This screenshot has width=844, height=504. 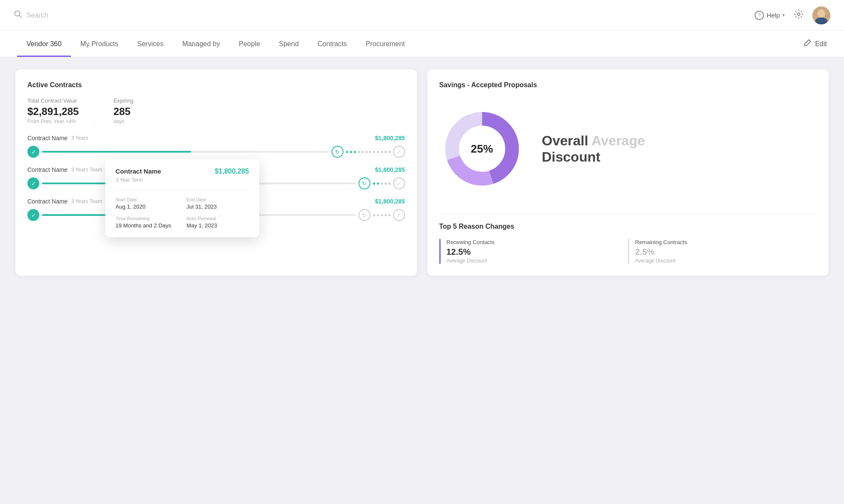 I want to click on tab-vendor360: Vendor 360, so click(x=44, y=44).